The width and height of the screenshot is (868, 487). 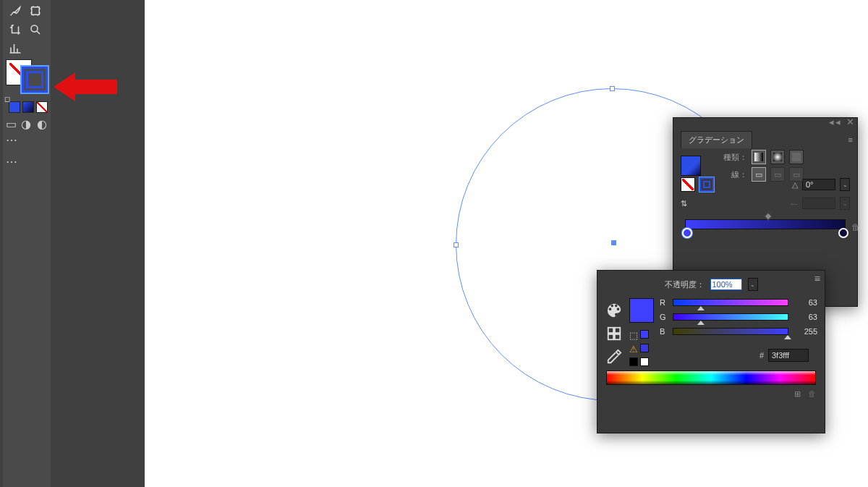 I want to click on channel-b-value: 255, so click(x=805, y=331).